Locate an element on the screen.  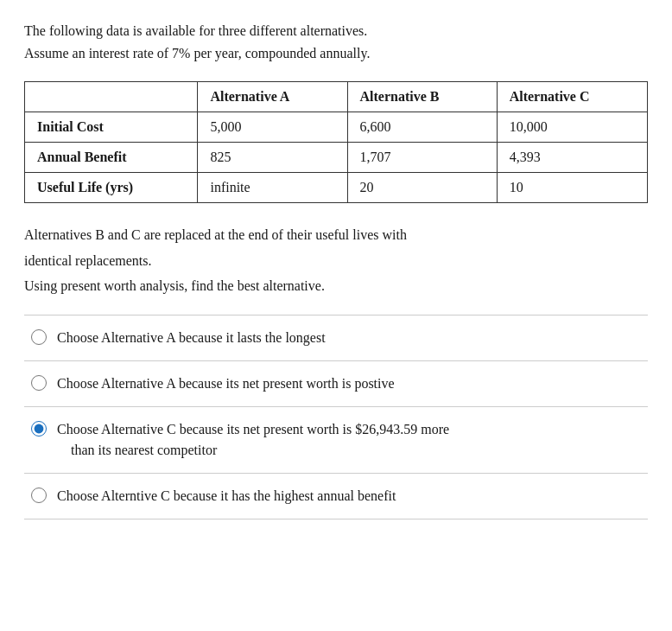
table-row: Annual Benefit 825 1,707 4,393 is located at coordinates (337, 157).